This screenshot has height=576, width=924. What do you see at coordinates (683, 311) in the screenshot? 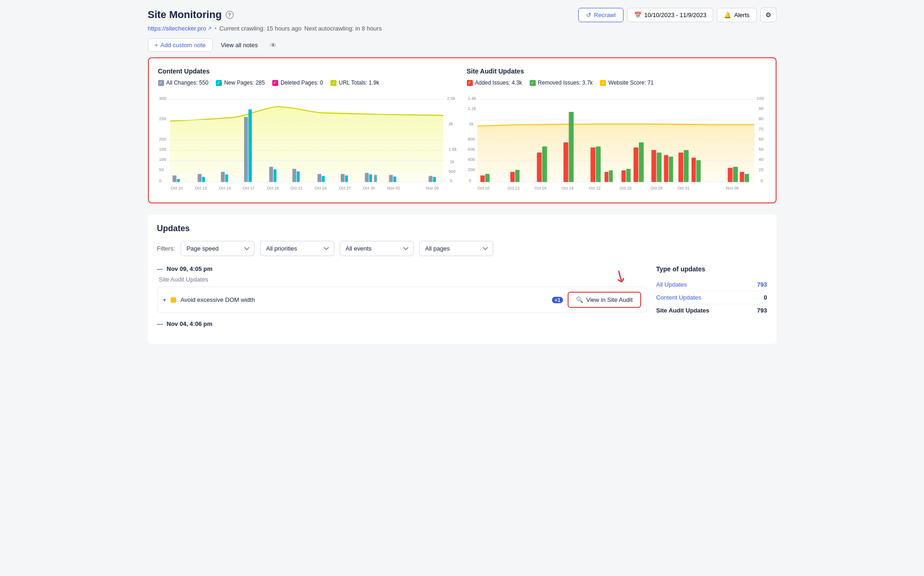
I see `audit-updates-link: Site Audit Updates` at bounding box center [683, 311].